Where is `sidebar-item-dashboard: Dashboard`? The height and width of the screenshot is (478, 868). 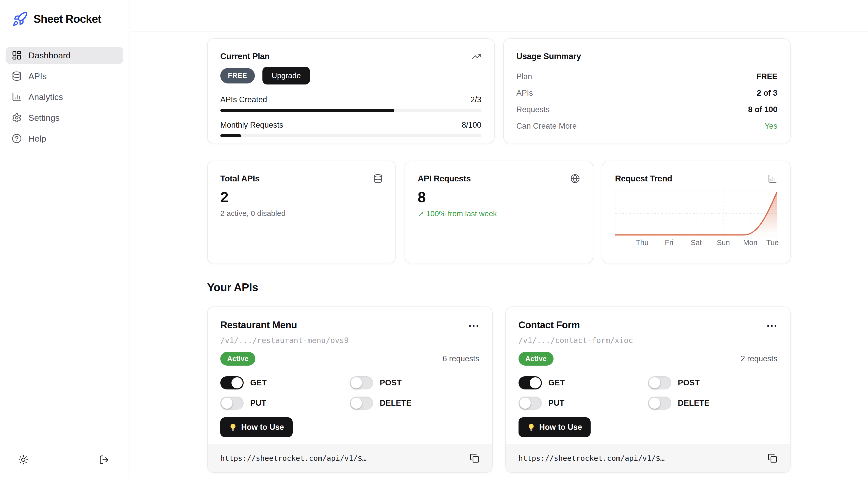
sidebar-item-dashboard: Dashboard is located at coordinates (65, 55).